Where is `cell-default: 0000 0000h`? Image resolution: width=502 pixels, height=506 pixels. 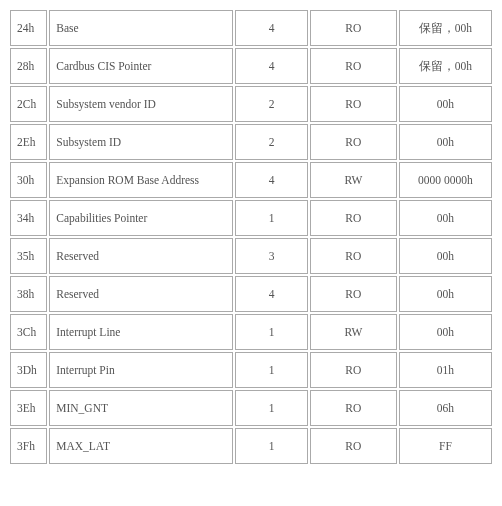
cell-default: 0000 0000h is located at coordinates (446, 180).